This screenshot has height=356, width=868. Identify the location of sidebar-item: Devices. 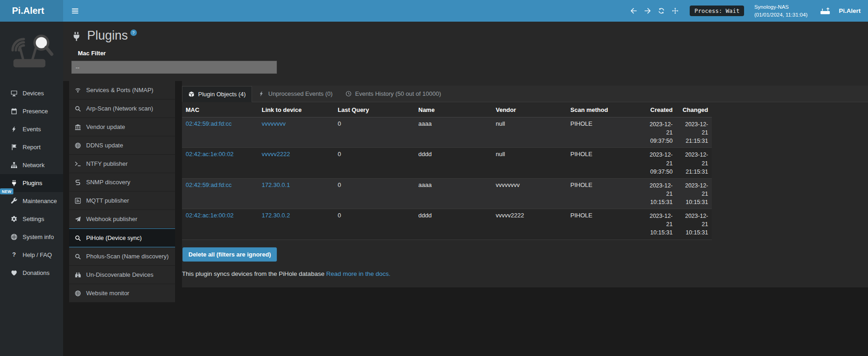
(31, 93).